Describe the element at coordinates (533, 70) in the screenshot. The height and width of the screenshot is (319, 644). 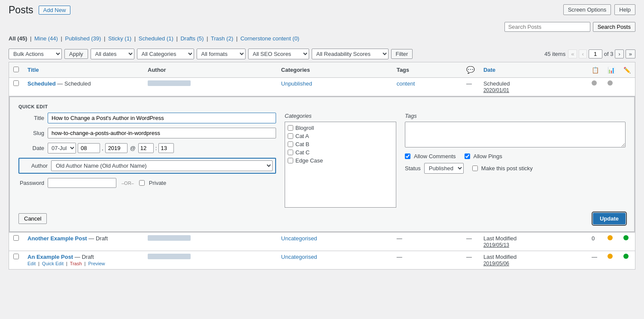
I see `date-column-header: Date` at that location.